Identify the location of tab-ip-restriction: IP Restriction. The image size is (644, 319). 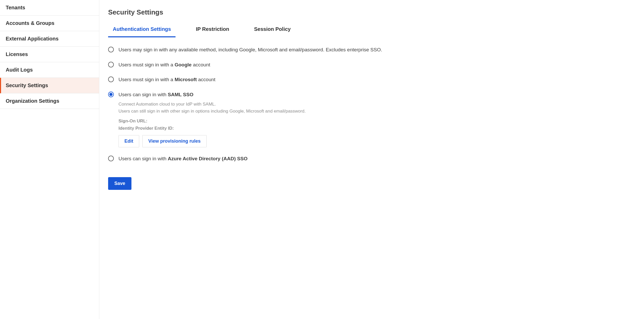
(213, 32).